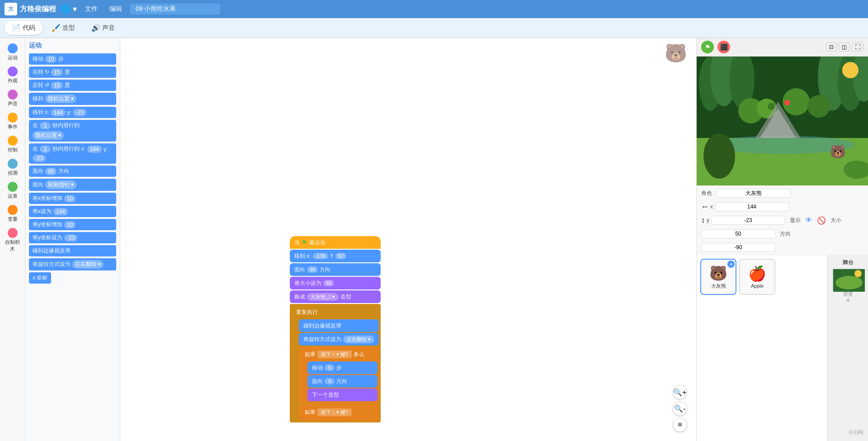 This screenshot has height=441, width=868. What do you see at coordinates (335, 256) in the screenshot?
I see `block-moveto-xy: 移到 x: -176 Y 57` at bounding box center [335, 256].